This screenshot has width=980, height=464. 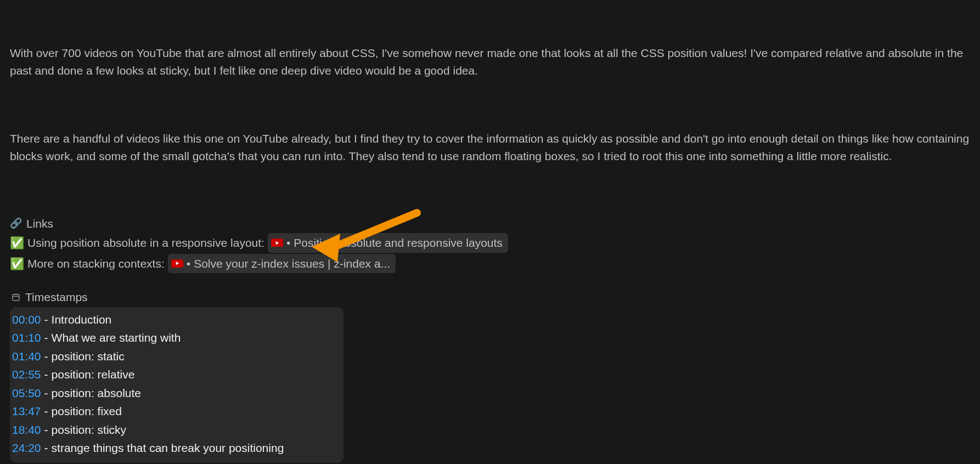 I want to click on timestamp-row: 18:40 - position: sticky, so click(x=173, y=430).